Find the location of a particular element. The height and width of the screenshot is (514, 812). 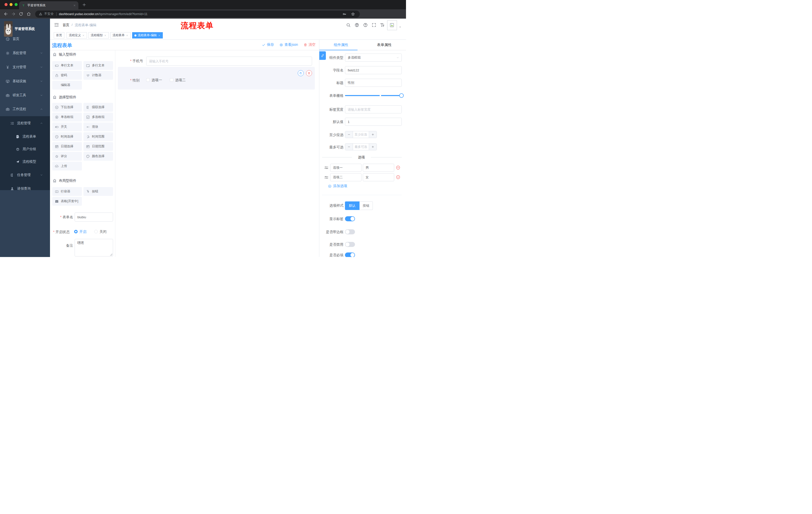

component-text-input: 单行文本 is located at coordinates (67, 65).